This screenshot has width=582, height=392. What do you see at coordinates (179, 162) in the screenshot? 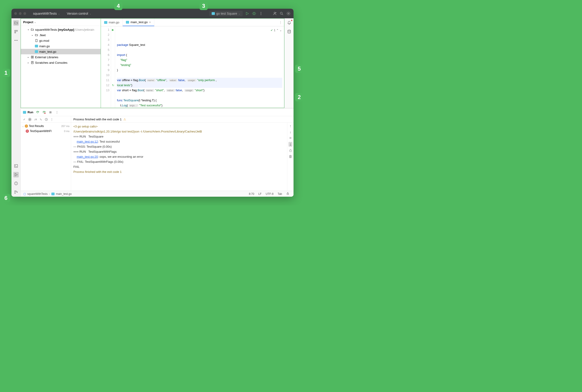
I see `console-line: --- FAIL: TestSquareWithFlags (0.00s)` at bounding box center [179, 162].